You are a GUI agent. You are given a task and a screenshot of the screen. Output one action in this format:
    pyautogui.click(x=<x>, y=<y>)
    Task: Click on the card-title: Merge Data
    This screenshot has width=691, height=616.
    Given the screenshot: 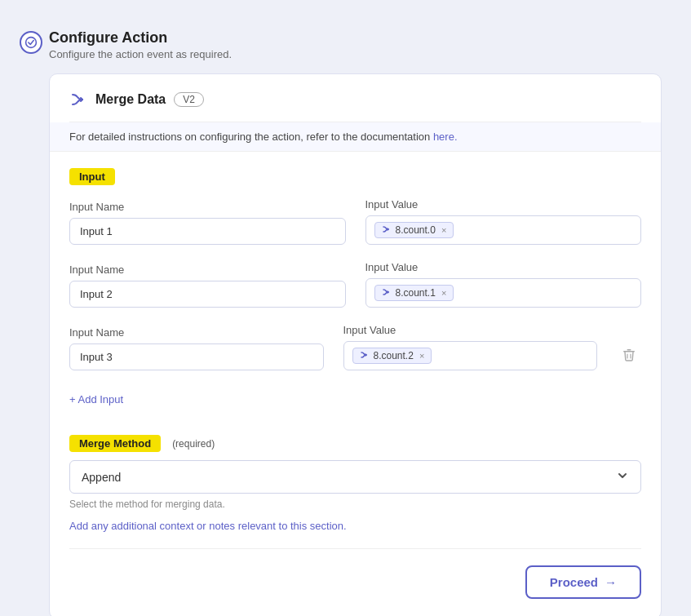 What is the action you would take?
    pyautogui.click(x=131, y=100)
    